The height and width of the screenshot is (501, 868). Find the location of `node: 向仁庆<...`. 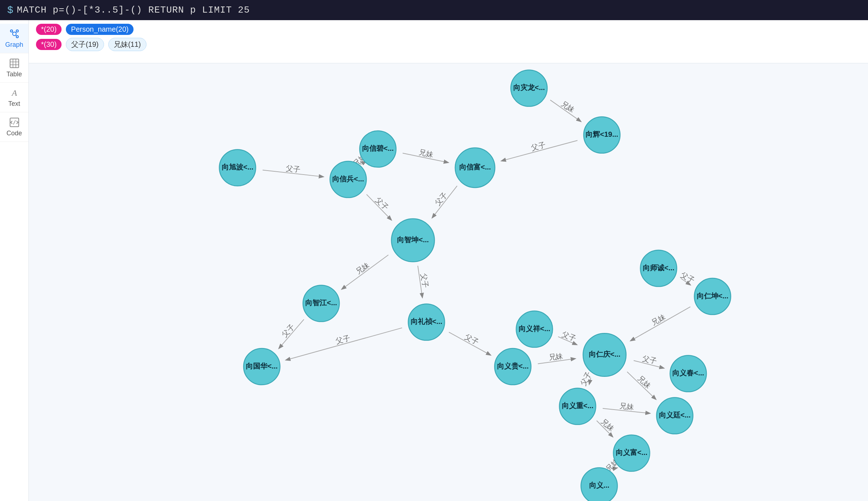

node: 向仁庆<... is located at coordinates (605, 355).